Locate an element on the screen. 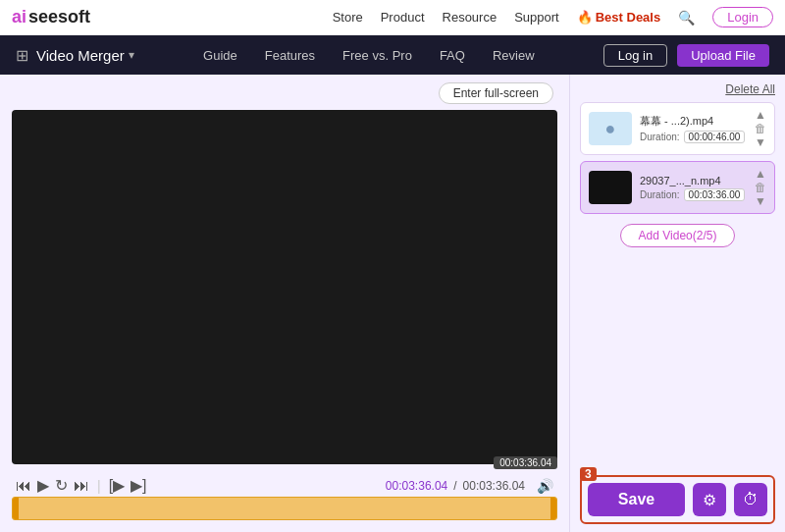 The image size is (785, 532). product-link: Product is located at coordinates (402, 18).